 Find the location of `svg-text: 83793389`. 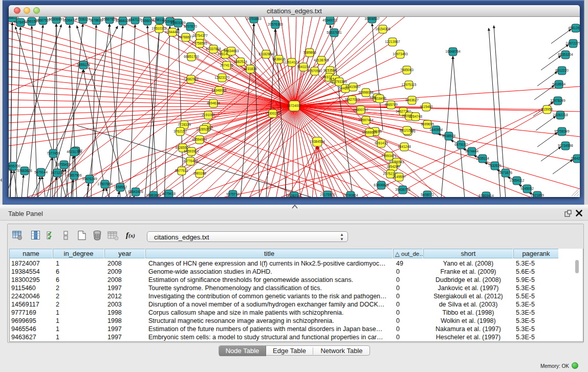

svg-text: 83793389 is located at coordinates (339, 82).